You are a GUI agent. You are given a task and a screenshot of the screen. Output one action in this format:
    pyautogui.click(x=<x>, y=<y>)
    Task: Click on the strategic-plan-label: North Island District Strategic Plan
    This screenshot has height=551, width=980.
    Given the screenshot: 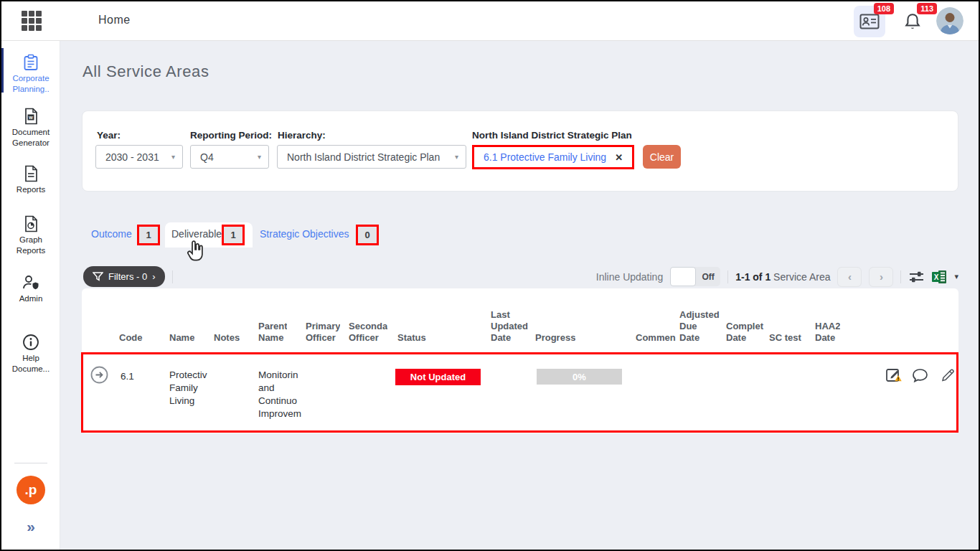 What is the action you would take?
    pyautogui.click(x=552, y=135)
    